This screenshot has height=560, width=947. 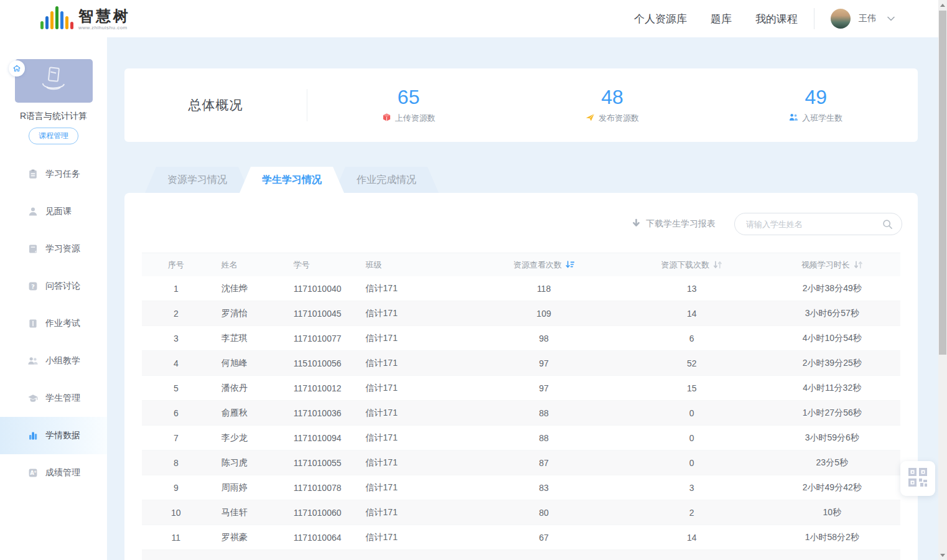 I want to click on overview-divider, so click(x=307, y=105).